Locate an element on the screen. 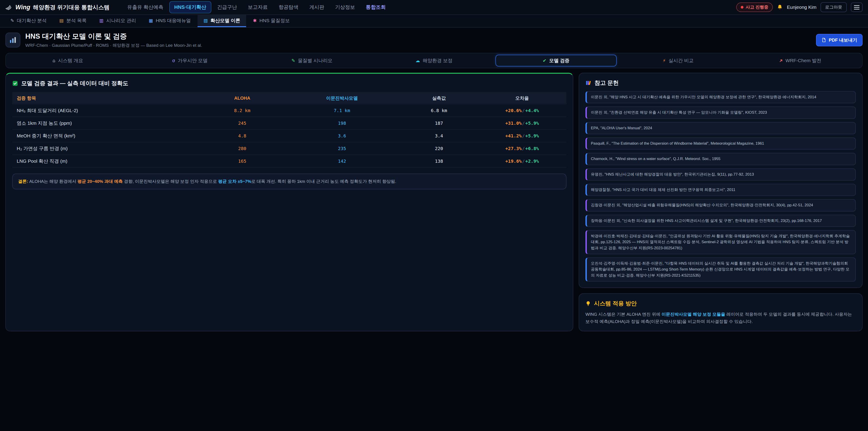  tab-label: 해양환경 보정 is located at coordinates (437, 61).